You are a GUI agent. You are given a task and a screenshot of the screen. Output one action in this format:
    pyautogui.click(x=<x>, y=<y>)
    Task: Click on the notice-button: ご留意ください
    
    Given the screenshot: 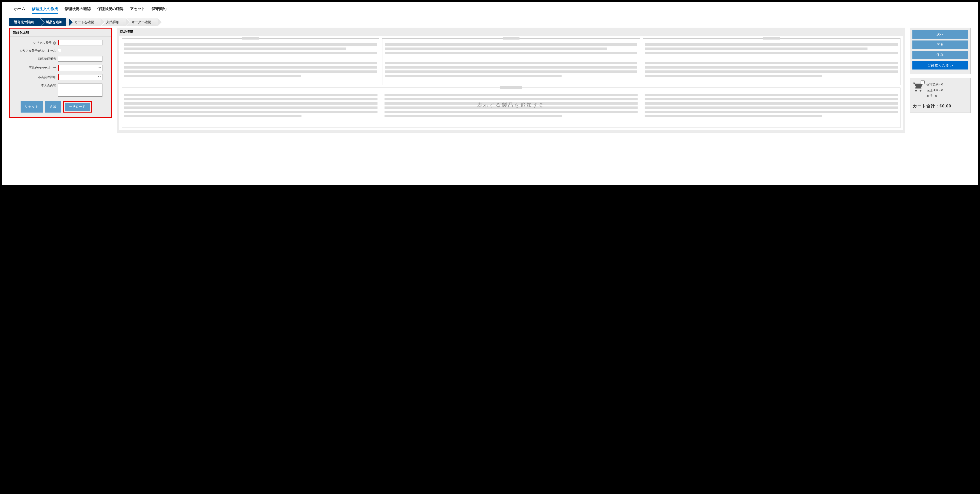 What is the action you would take?
    pyautogui.click(x=940, y=65)
    